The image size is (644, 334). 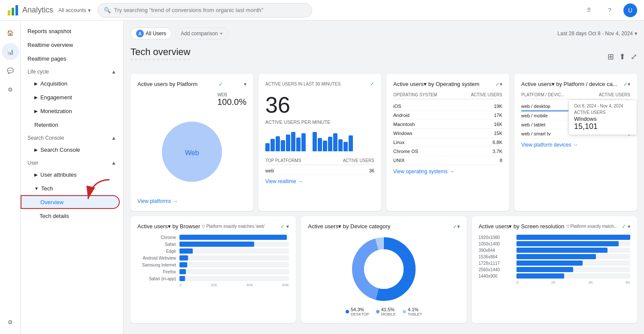 What do you see at coordinates (72, 31) in the screenshot?
I see `nav-reports-snapshot: Reports snapshot` at bounding box center [72, 31].